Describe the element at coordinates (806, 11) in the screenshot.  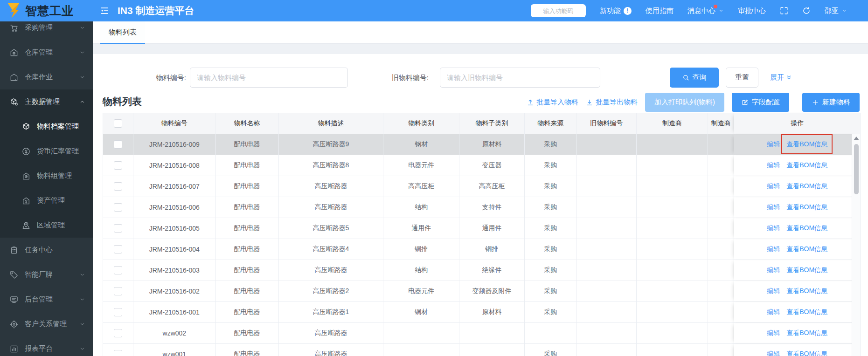
I see `refresh-icon` at that location.